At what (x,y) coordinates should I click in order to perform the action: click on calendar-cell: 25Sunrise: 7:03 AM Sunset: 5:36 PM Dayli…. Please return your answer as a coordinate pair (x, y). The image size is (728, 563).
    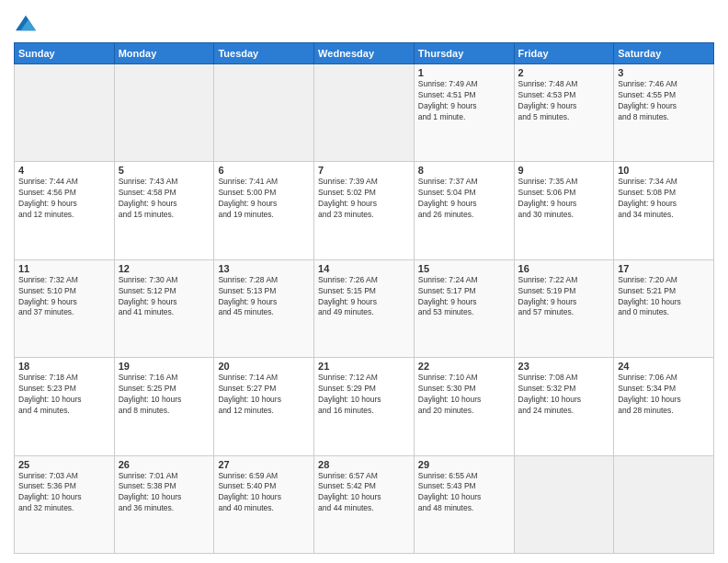
    Looking at the image, I should click on (64, 504).